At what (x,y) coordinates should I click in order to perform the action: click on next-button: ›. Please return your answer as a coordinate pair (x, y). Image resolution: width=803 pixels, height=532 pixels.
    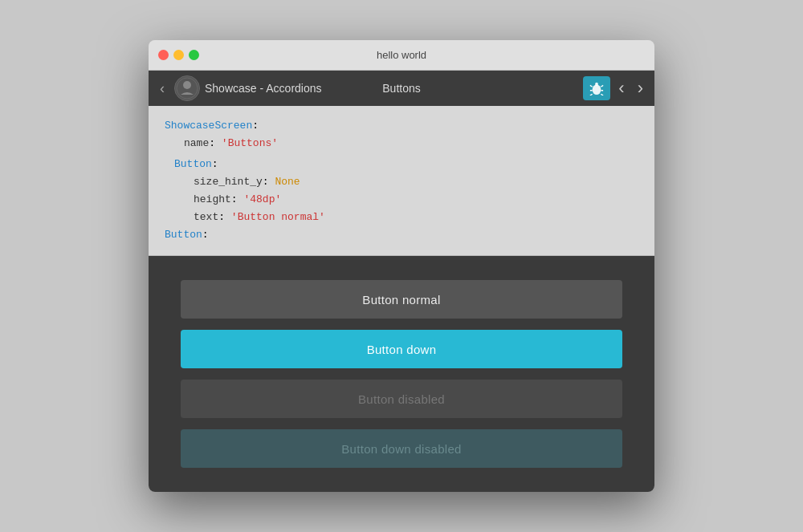
    Looking at the image, I should click on (641, 88).